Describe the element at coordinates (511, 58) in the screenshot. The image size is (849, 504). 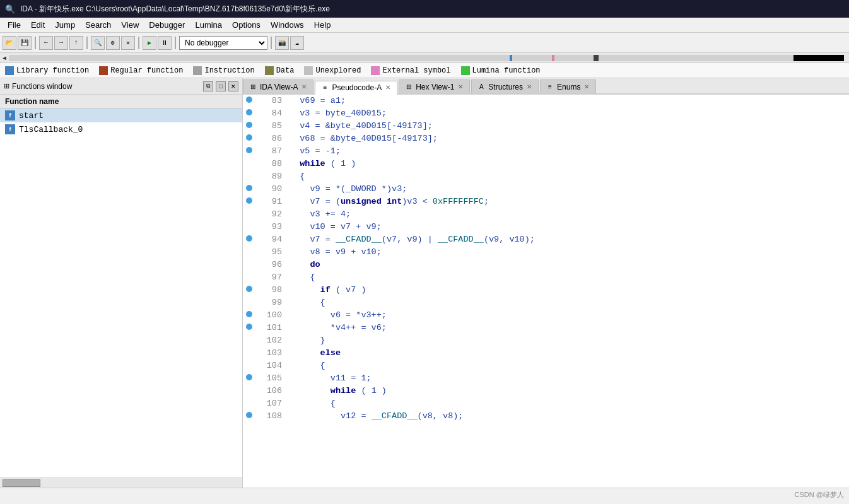
I see `nav-marker-blue` at that location.